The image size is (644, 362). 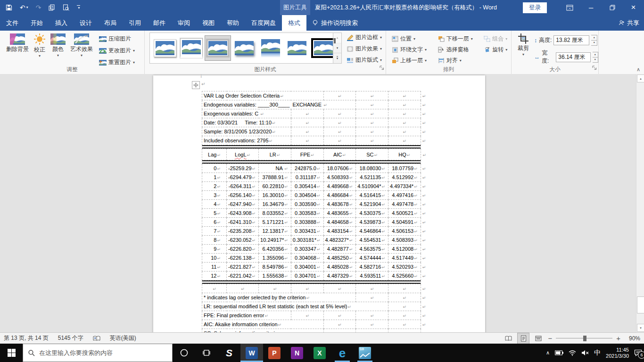 What do you see at coordinates (618, 353) in the screenshot?
I see `taskbar-clock: 11:45 2021/3/30` at bounding box center [618, 353].